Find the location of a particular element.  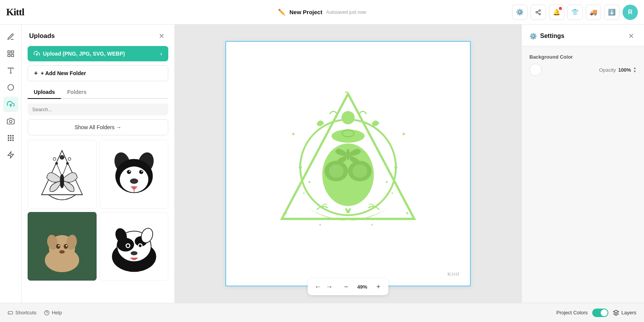

sidebar-uploads-icon is located at coordinates (11, 104).